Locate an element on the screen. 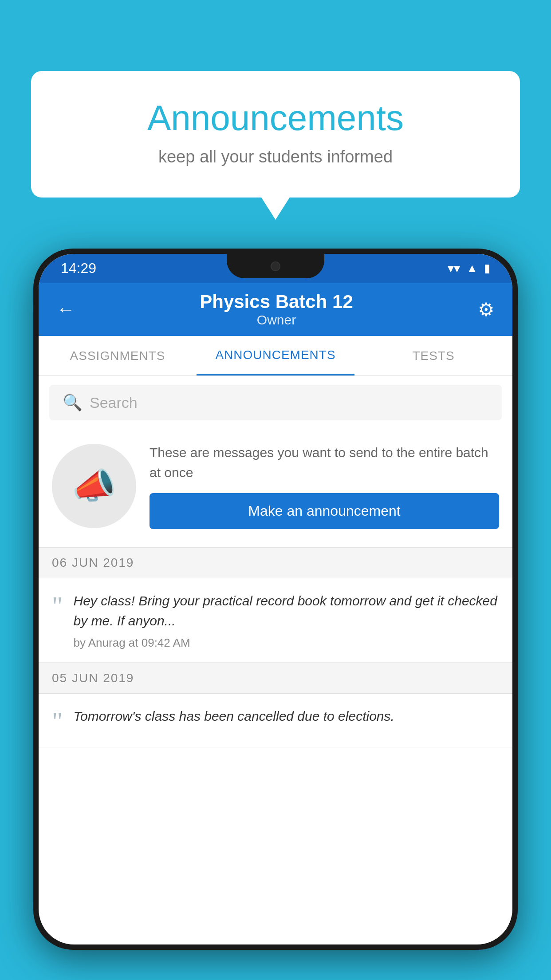  back-button: ← is located at coordinates (66, 309).